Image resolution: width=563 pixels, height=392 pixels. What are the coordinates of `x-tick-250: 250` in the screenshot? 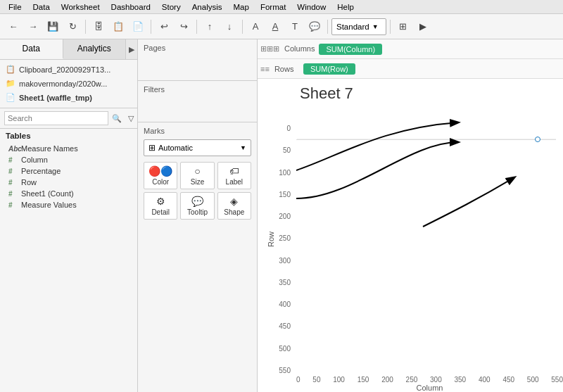 It's located at (412, 380).